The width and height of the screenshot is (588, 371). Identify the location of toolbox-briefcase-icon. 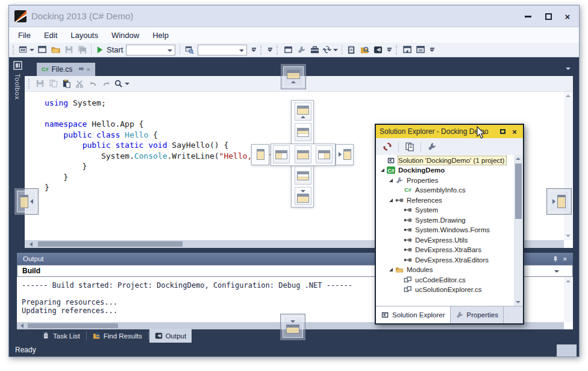
(314, 50).